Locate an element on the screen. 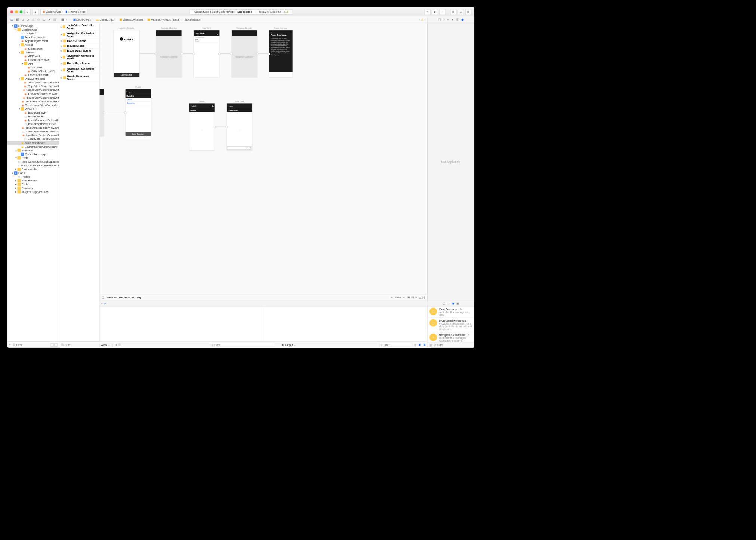 This screenshot has width=756, height=540. library-item: ‹Navigation Controller - A controller th… is located at coordinates (451, 337).